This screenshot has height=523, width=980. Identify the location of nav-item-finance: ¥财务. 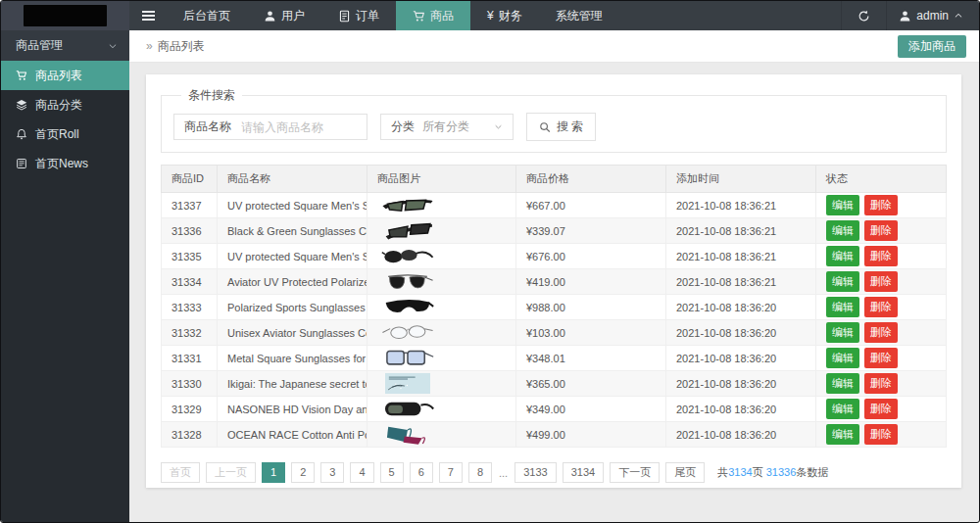
(505, 16).